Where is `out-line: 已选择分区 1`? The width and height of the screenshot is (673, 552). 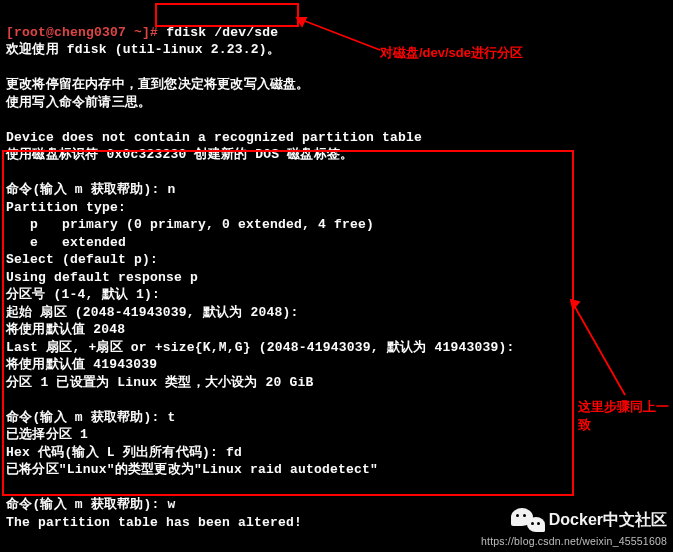 out-line: 已选择分区 1 is located at coordinates (47, 434).